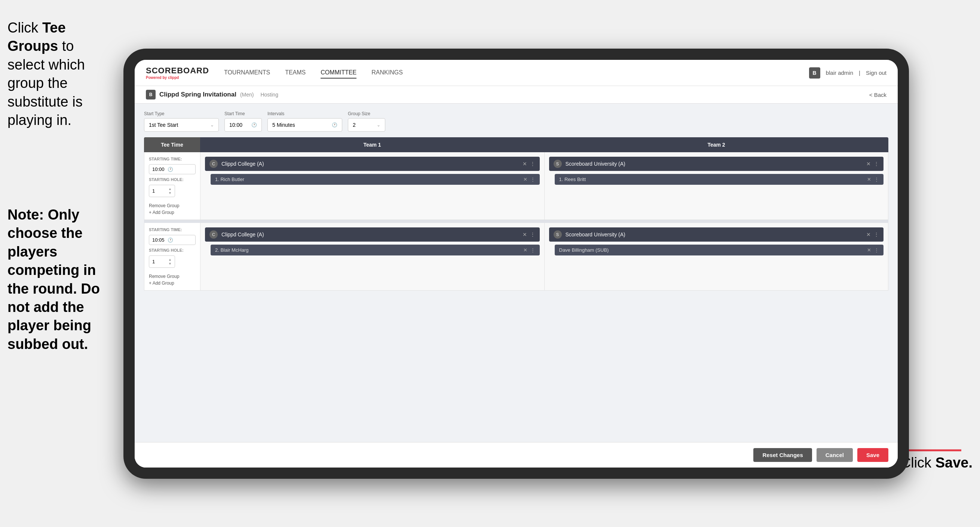 This screenshot has width=980, height=527. I want to click on add-group-link-1: + Add Group, so click(172, 212).